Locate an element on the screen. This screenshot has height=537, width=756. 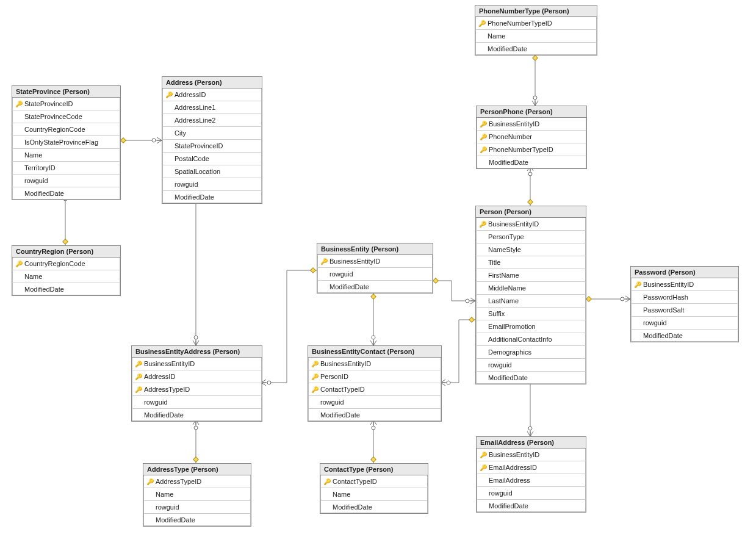
column-name: PhoneNumber is located at coordinates (510, 137).